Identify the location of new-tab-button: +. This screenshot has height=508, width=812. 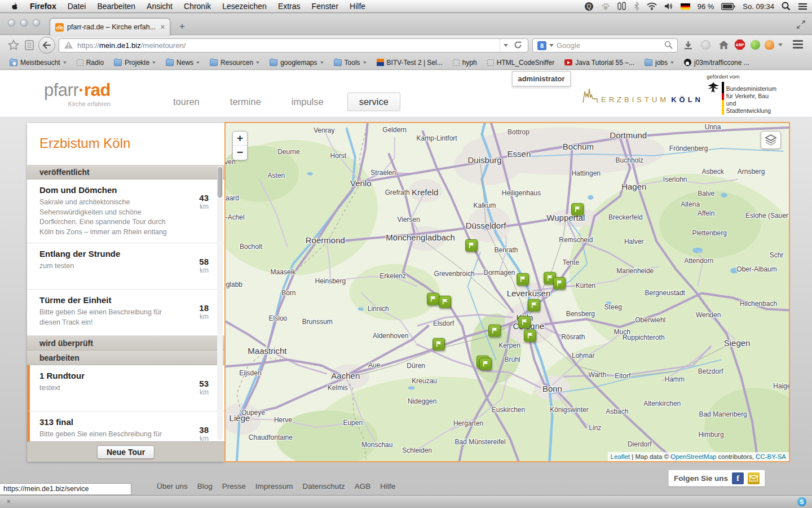
(182, 27).